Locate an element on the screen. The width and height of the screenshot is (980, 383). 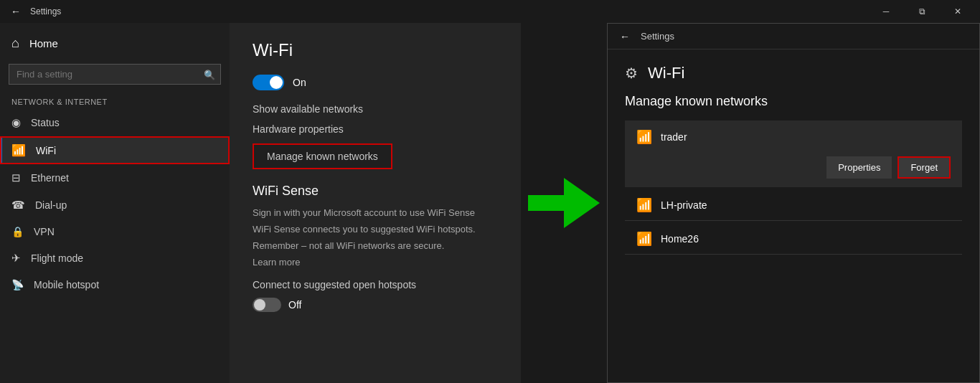
arrow-shaft is located at coordinates (546, 203).